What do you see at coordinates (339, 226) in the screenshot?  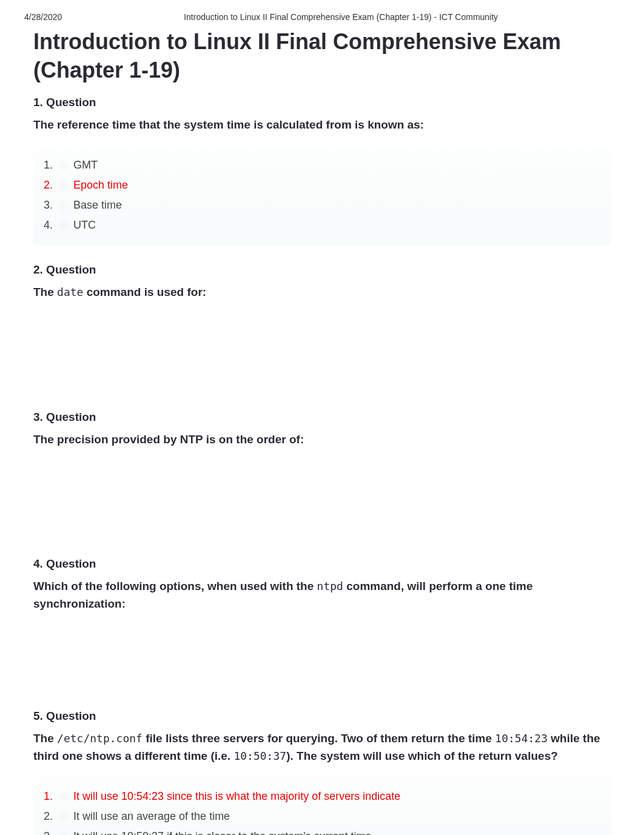 I see `option-text: UTC` at bounding box center [339, 226].